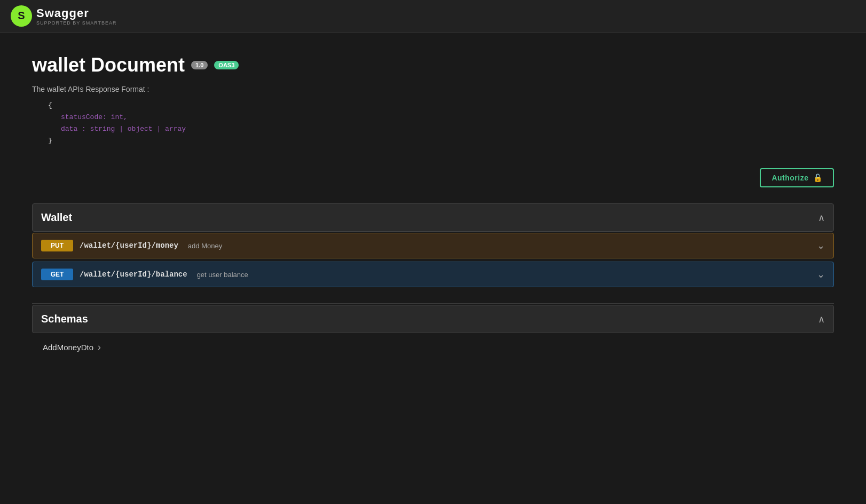 Image resolution: width=866 pixels, height=504 pixels. What do you see at coordinates (64, 16) in the screenshot?
I see `logo-container: S Swagger Supported by SMARTBEAR` at bounding box center [64, 16].